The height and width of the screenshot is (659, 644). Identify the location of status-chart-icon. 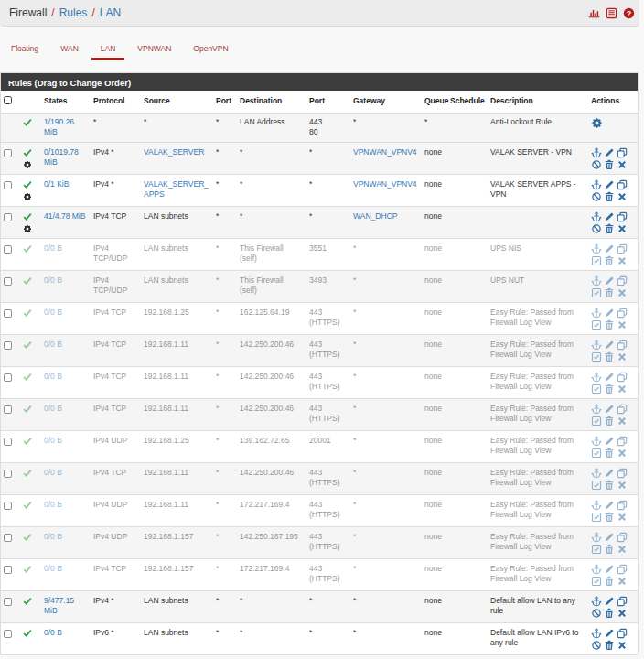
(595, 13).